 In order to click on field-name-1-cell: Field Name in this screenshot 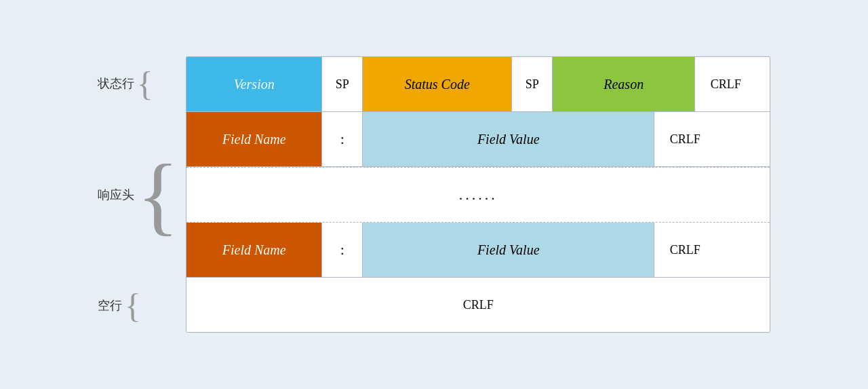, I will do `click(254, 139)`.